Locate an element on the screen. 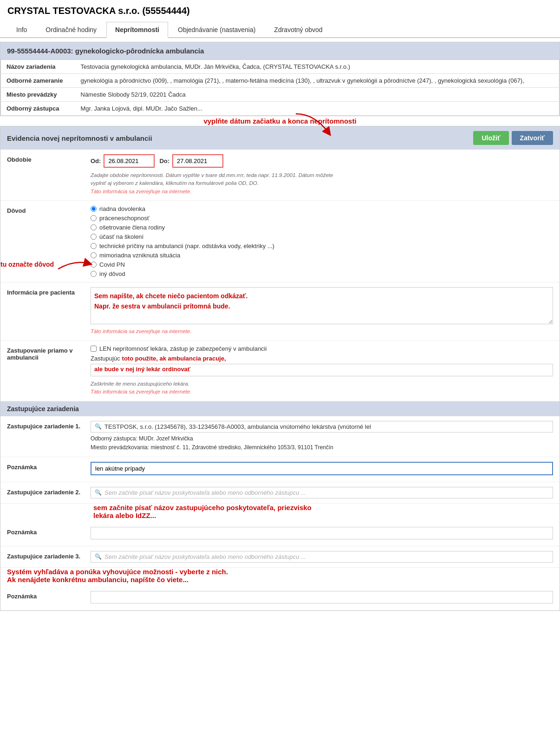  annotation-dovod-text: tu označte dôvod is located at coordinates (27, 264).